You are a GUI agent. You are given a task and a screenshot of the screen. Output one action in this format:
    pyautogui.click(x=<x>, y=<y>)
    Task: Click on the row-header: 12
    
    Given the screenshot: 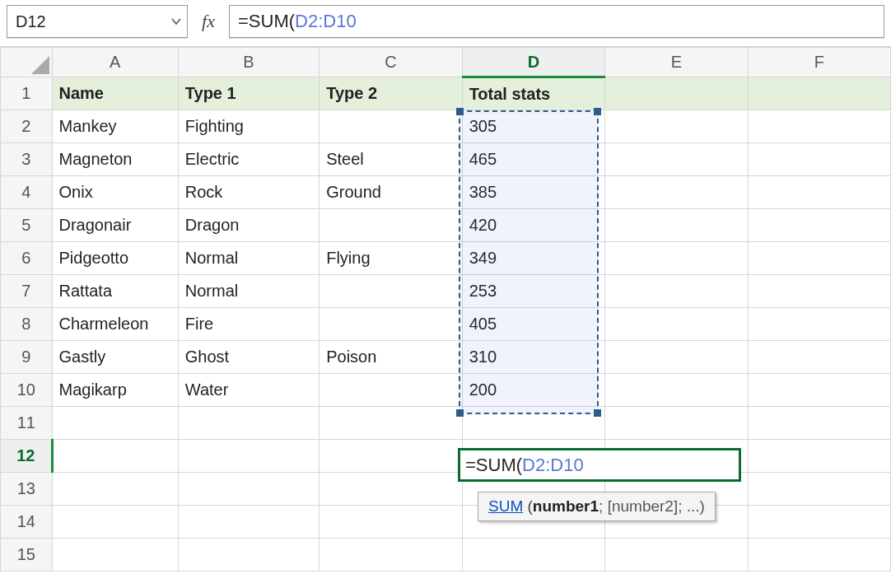 What is the action you would take?
    pyautogui.click(x=26, y=456)
    